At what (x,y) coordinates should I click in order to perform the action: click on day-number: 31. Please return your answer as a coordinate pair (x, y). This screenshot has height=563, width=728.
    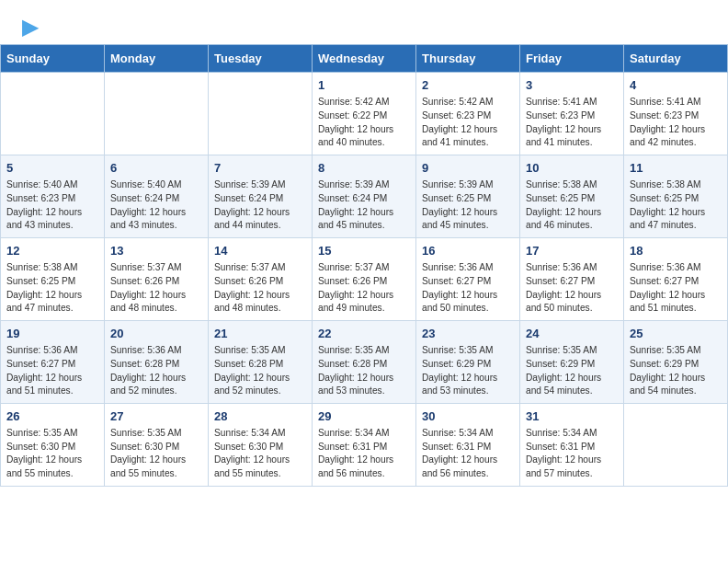
    Looking at the image, I should click on (572, 418).